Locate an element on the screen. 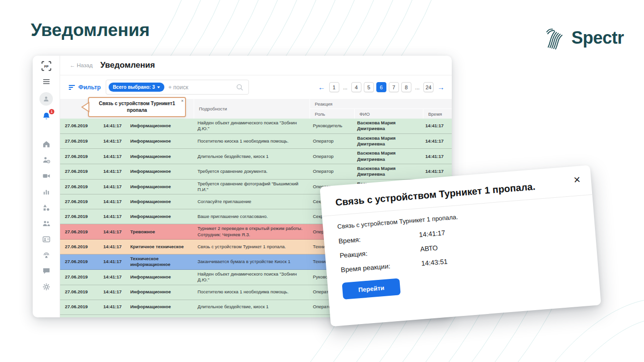  pagination-page-24: 24 is located at coordinates (429, 87).